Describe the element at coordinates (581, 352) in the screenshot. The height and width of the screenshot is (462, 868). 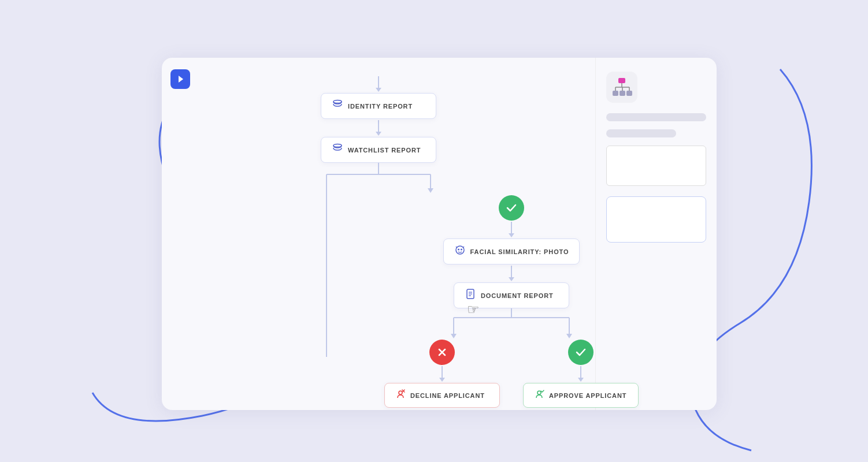
I see `check-circle-bottom` at that location.